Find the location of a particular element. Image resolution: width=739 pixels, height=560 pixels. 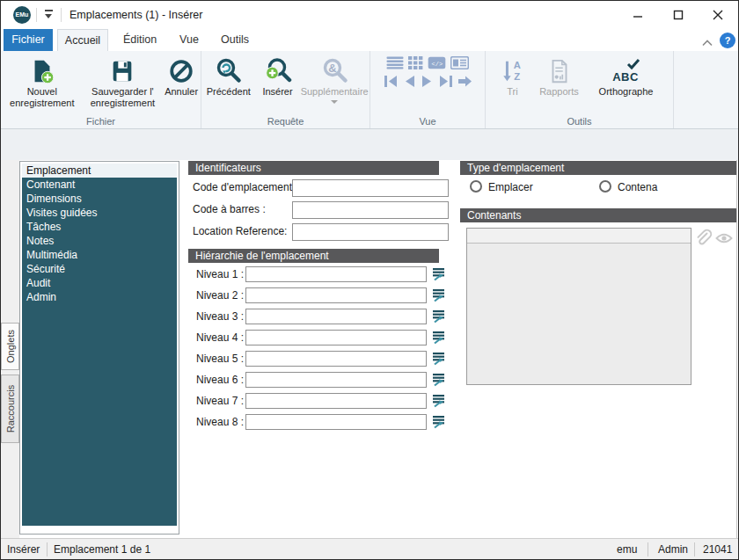

reports-button: Rapports is located at coordinates (560, 76).